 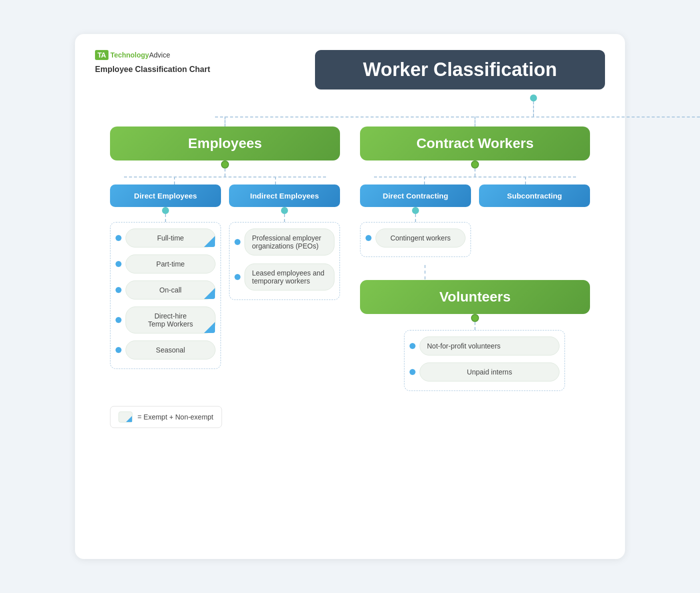 I want to click on volunteers-box: Volunteers, so click(x=475, y=297).